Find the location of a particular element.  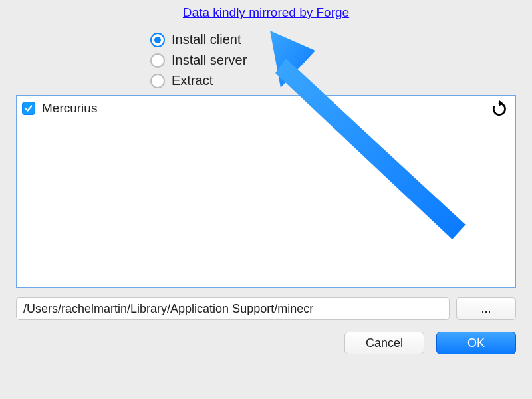

refresh-icon is located at coordinates (499, 109).